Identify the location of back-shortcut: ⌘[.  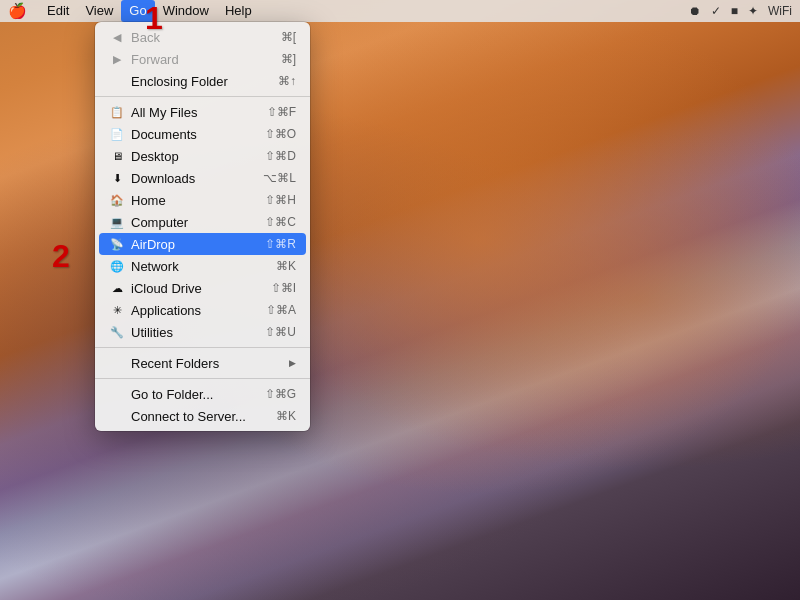
(288, 37).